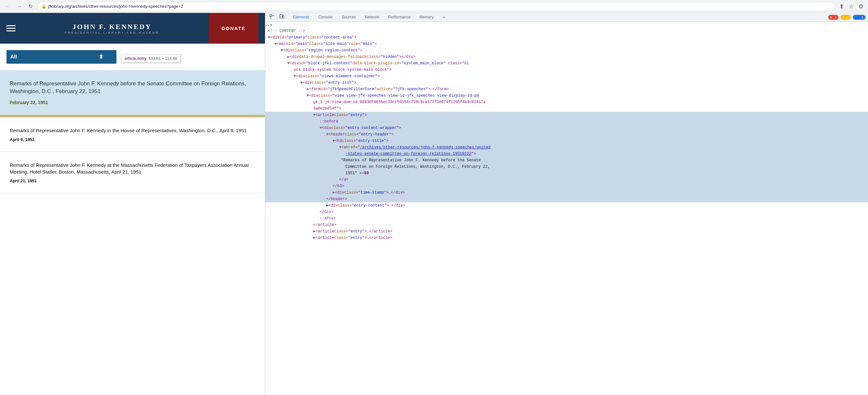  Describe the element at coordinates (8, 7) in the screenshot. I see `back-button: ←` at that location.